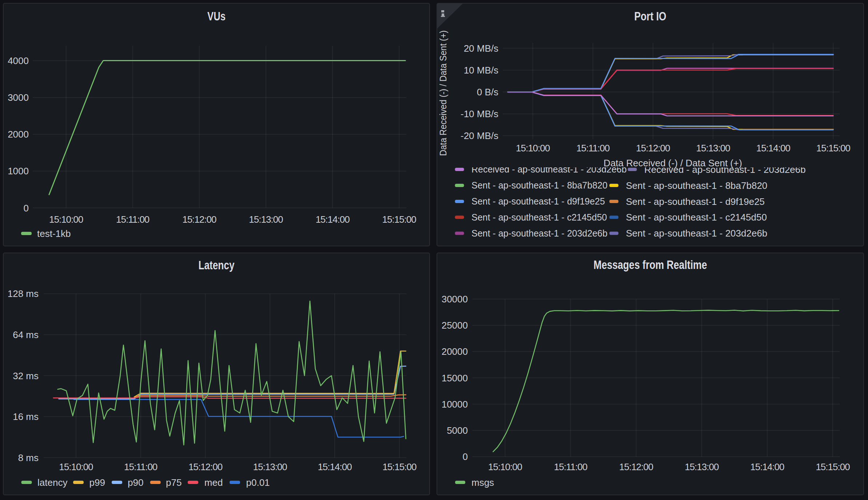 Image resolution: width=868 pixels, height=500 pixels. Describe the element at coordinates (455, 325) in the screenshot. I see `svg-text: 25000` at that location.